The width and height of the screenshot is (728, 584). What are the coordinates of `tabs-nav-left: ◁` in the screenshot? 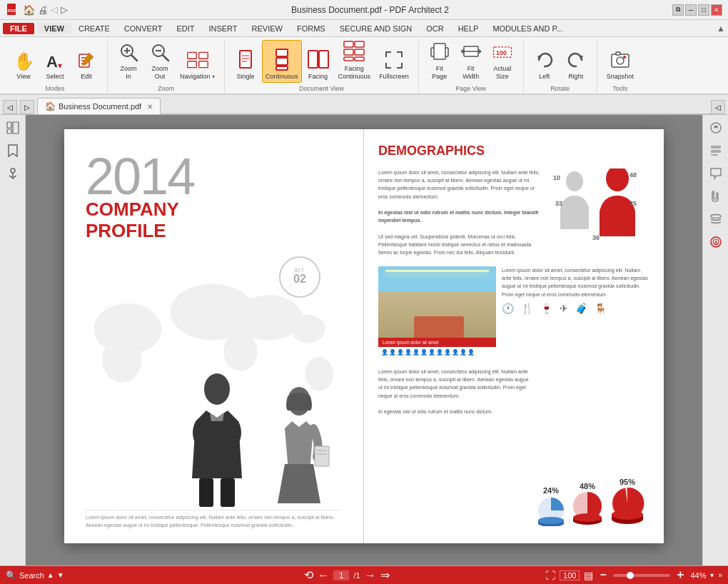 It's located at (10, 107).